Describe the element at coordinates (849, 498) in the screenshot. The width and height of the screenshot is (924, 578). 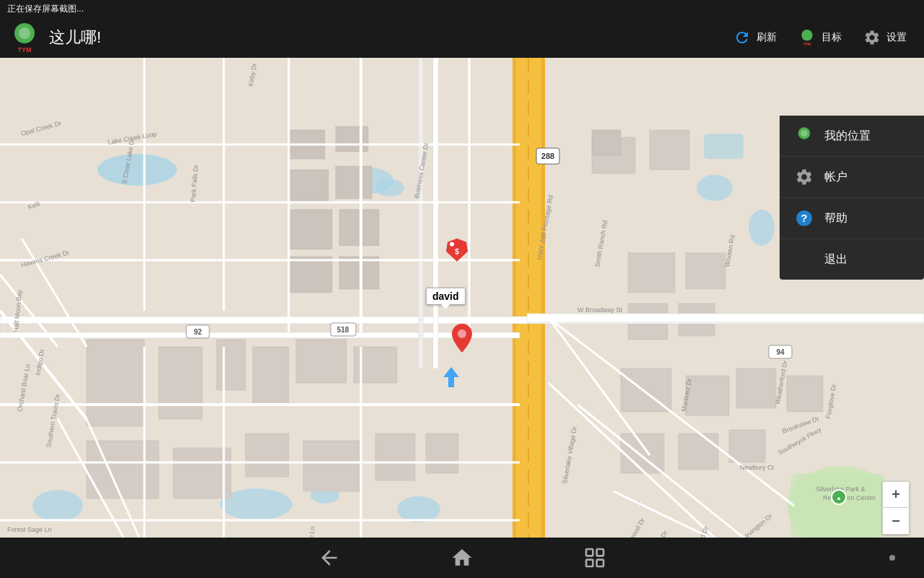
I see `svg-text: Recreation Center` at that location.